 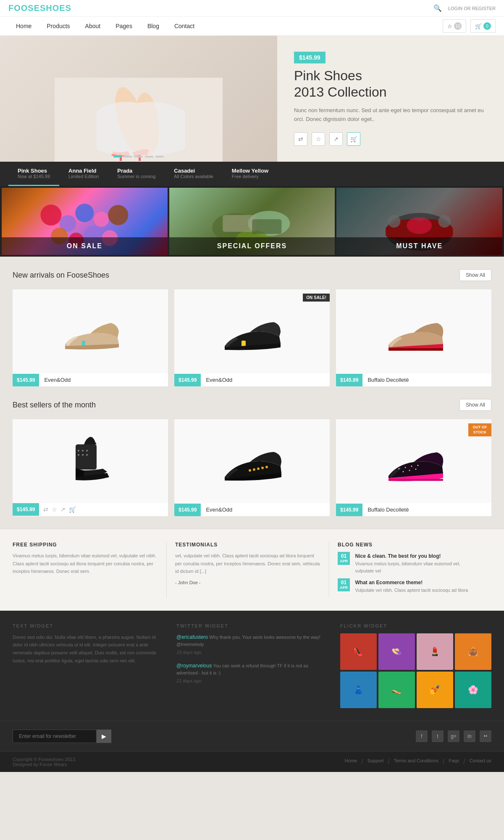 I want to click on flickr-thumb-2: 👒, so click(x=396, y=652).